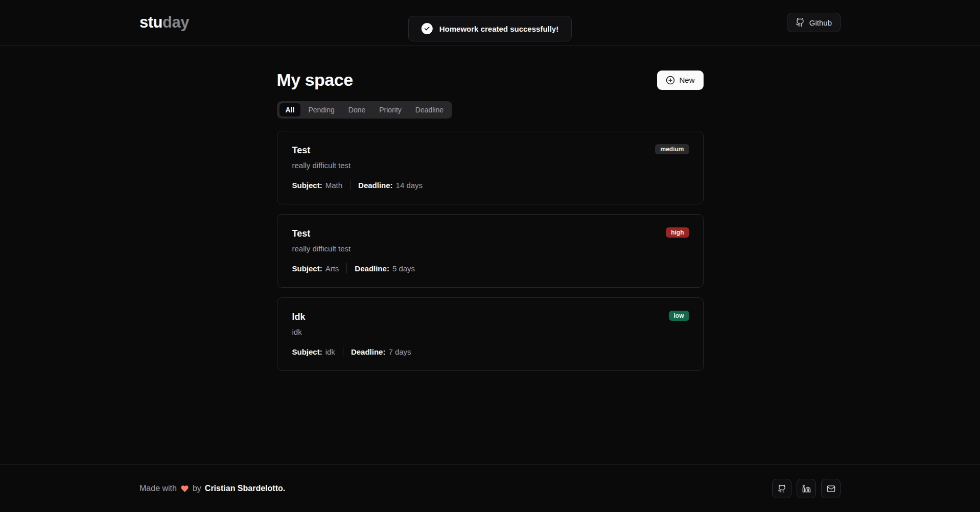 This screenshot has height=512, width=980. Describe the element at coordinates (831, 488) in the screenshot. I see `mail-link-button` at that location.